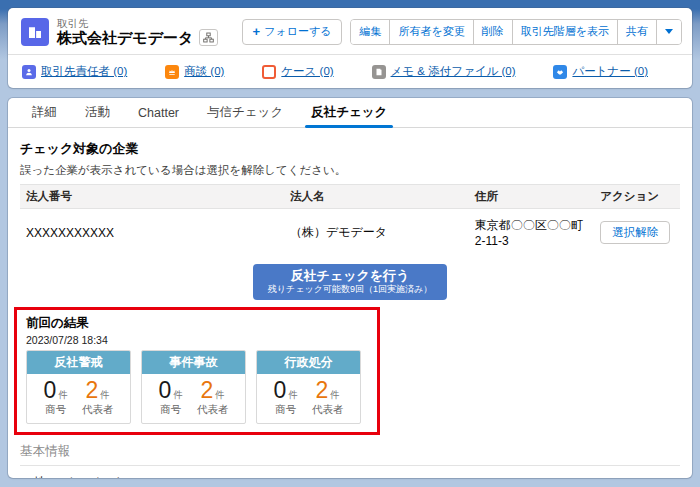  I want to click on column-header-corporate-number: 法人番号, so click(152, 196).